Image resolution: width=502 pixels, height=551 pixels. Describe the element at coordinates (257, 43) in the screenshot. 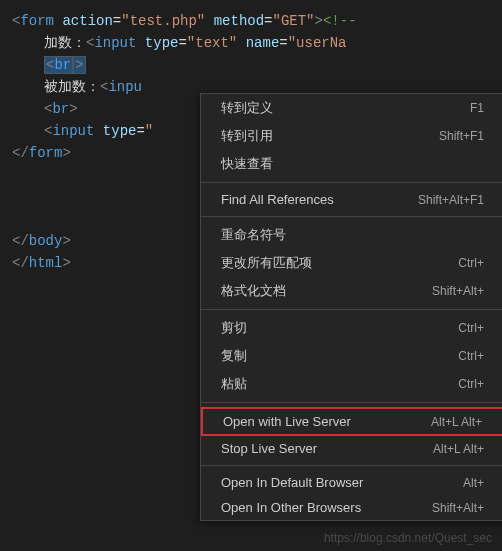

I see `code-line: 加数：<input type="text" name="userNa` at that location.